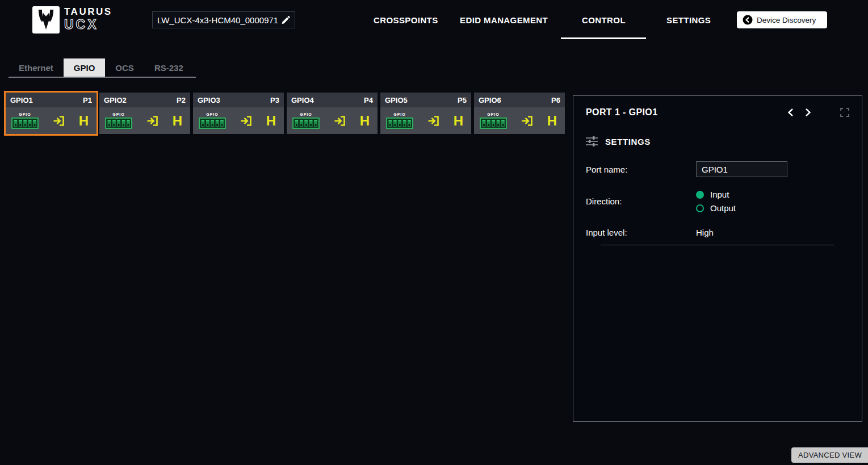 The height and width of the screenshot is (465, 868). Describe the element at coordinates (705, 233) in the screenshot. I see `input-level-value: High` at that location.